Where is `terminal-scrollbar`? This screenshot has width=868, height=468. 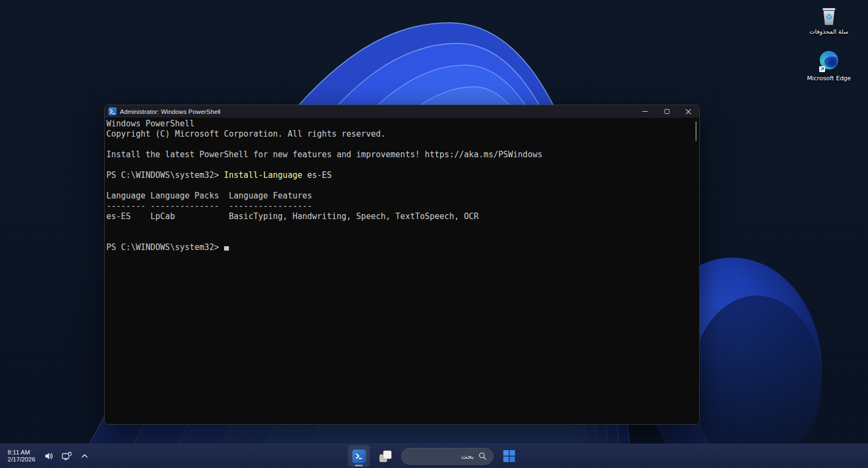
terminal-scrollbar is located at coordinates (695, 271).